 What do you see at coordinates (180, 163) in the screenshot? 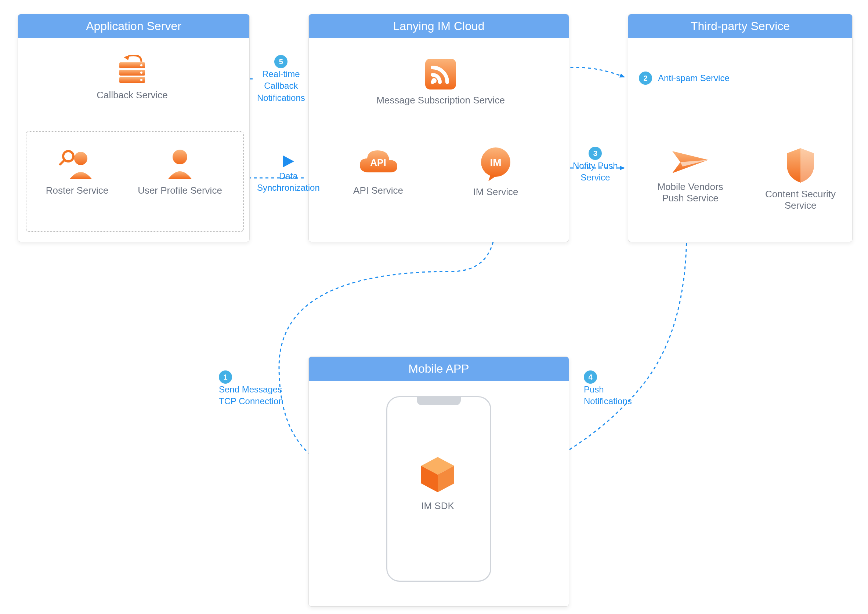
I see `user-icon` at bounding box center [180, 163].